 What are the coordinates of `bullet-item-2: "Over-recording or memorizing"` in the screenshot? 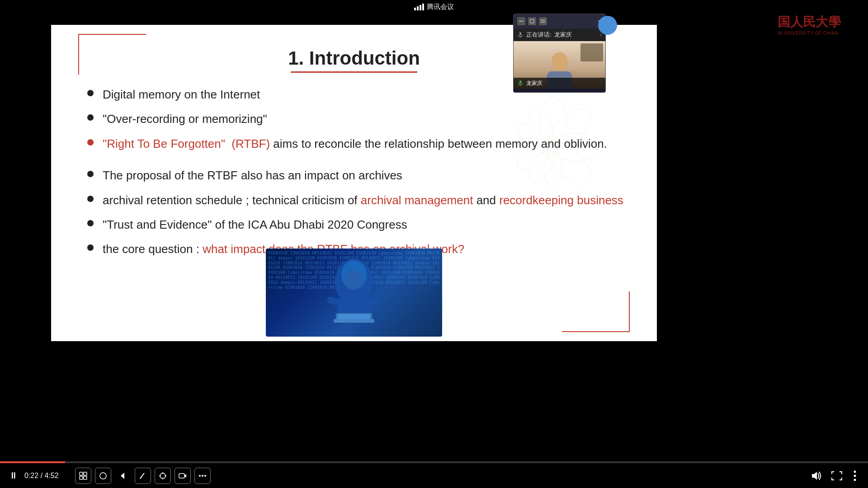 It's located at (359, 119).